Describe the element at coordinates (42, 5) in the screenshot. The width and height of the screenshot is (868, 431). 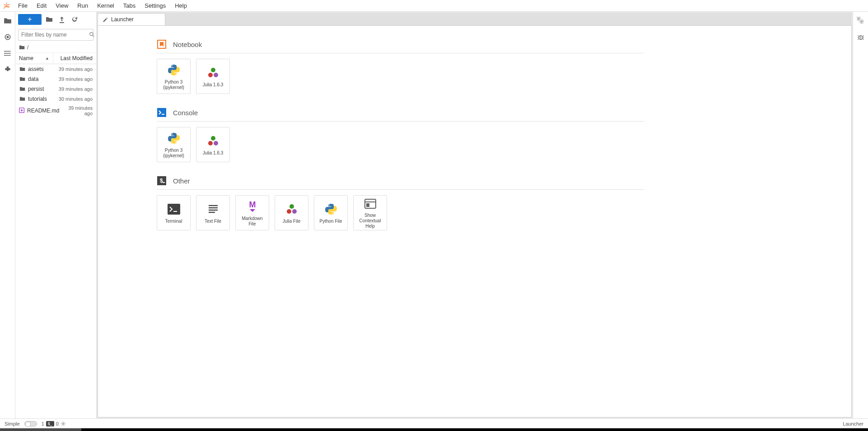
I see `menu-edit: Edit` at that location.